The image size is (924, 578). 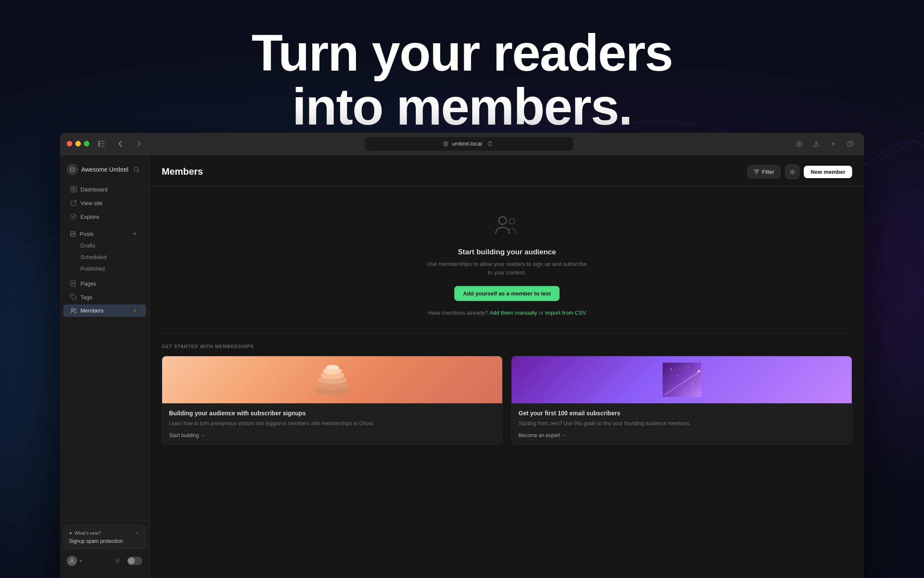 I want to click on whats-new-close-btn: ×, so click(x=137, y=533).